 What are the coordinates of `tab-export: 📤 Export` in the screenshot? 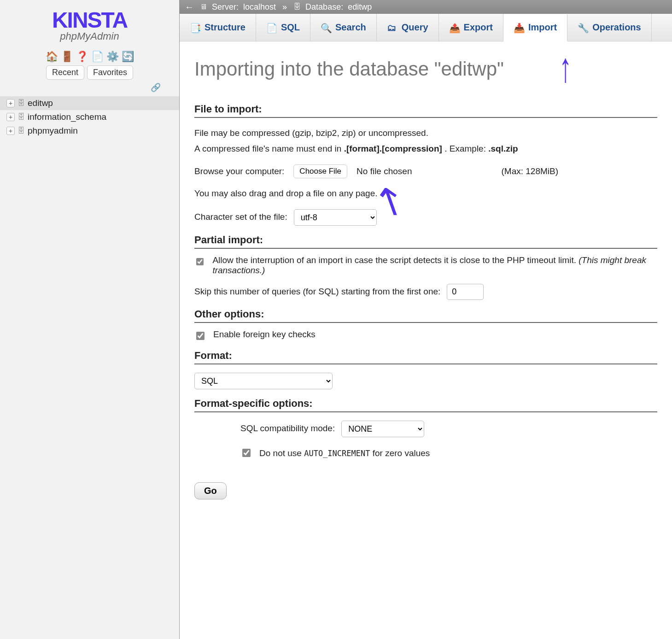 It's located at (471, 28).